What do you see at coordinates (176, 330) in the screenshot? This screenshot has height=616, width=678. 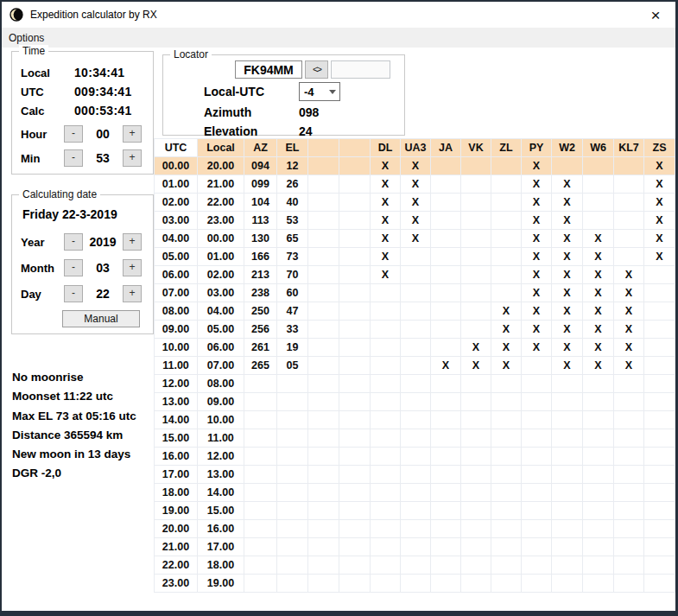 I see `cell-utc: 09.00` at bounding box center [176, 330].